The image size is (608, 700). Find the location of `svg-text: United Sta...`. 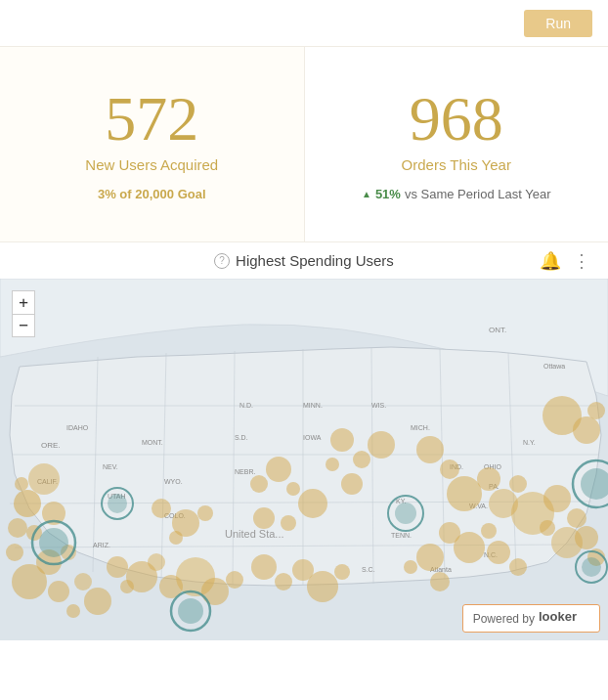

svg-text: United Sta... is located at coordinates (254, 534).